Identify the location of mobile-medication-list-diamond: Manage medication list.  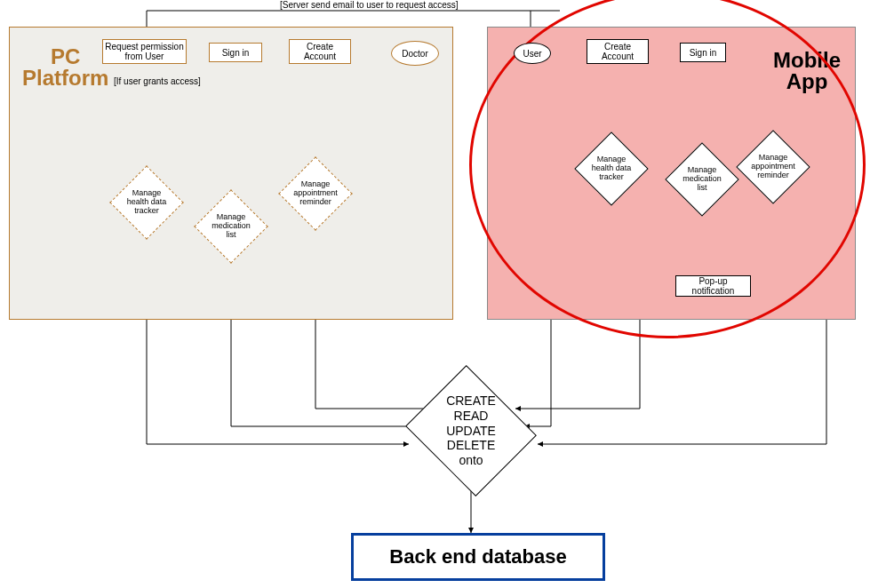
(702, 179).